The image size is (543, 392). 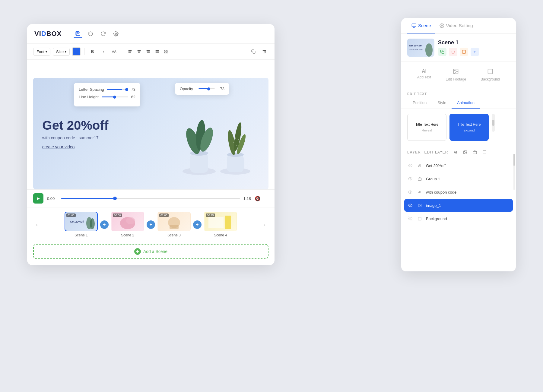 I want to click on line-height-row: Line Height 62, so click(x=107, y=97).